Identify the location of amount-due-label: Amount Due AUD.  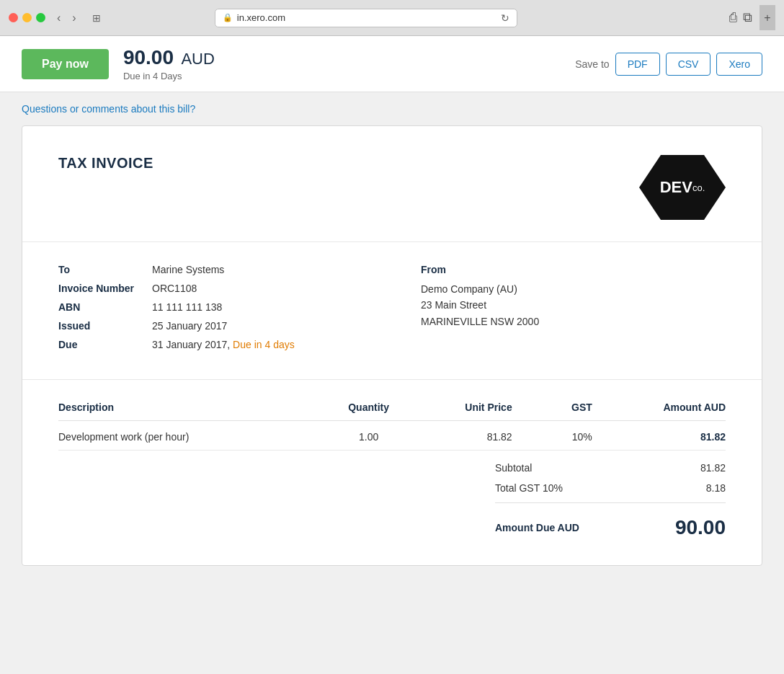
(538, 528).